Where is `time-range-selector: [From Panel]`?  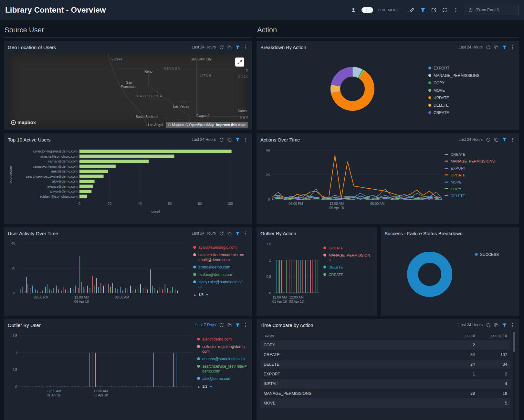
time-range-selector: [From Panel] is located at coordinates (491, 10).